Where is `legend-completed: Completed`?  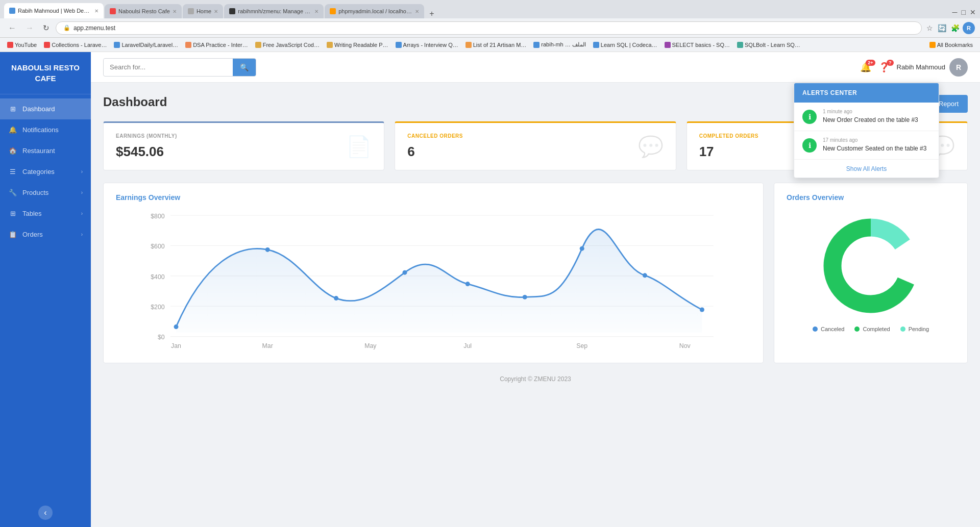 legend-completed: Completed is located at coordinates (872, 329).